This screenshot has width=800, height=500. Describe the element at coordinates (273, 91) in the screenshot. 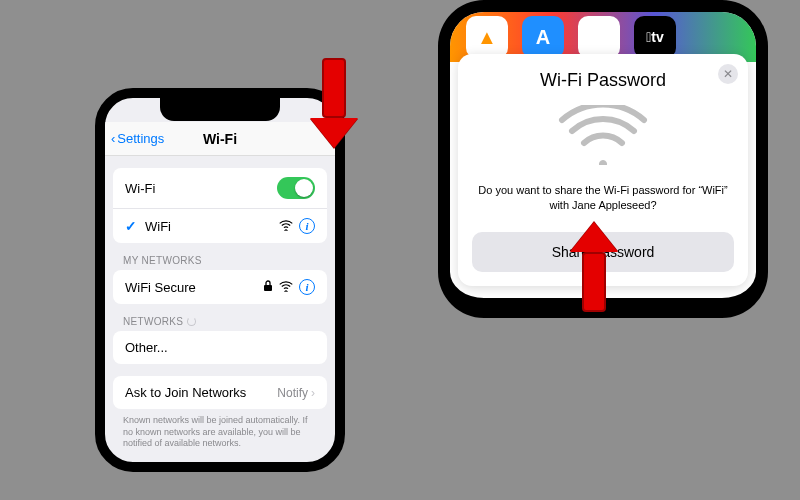

I see `signal-icon: ▮▮▮▮` at that location.